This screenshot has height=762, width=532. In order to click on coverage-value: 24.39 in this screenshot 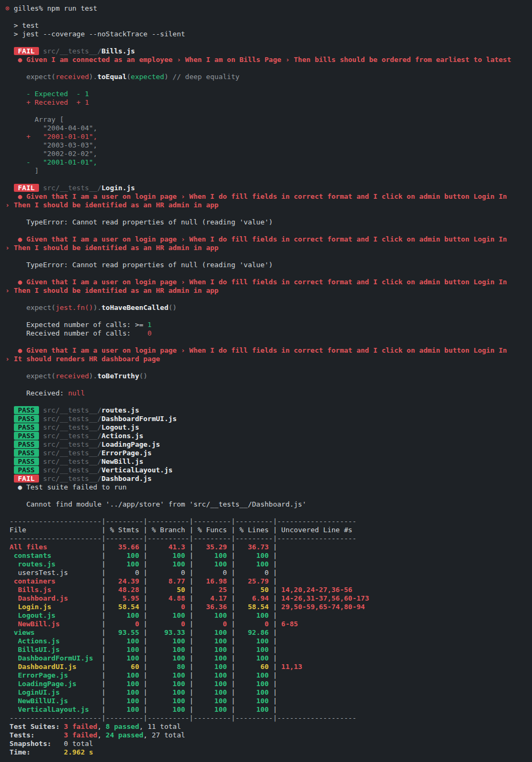, I will do `click(124, 581)`.